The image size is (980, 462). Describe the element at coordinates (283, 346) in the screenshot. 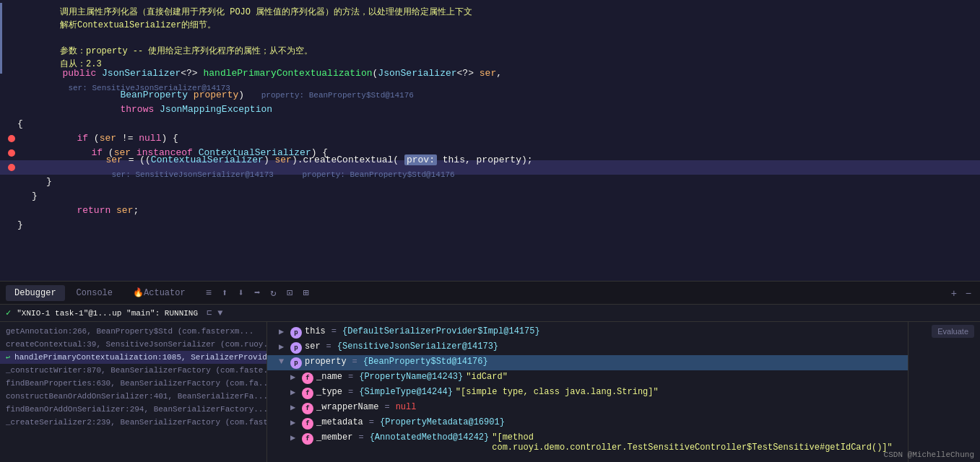

I see `expand-ser-icon: ▶` at that location.